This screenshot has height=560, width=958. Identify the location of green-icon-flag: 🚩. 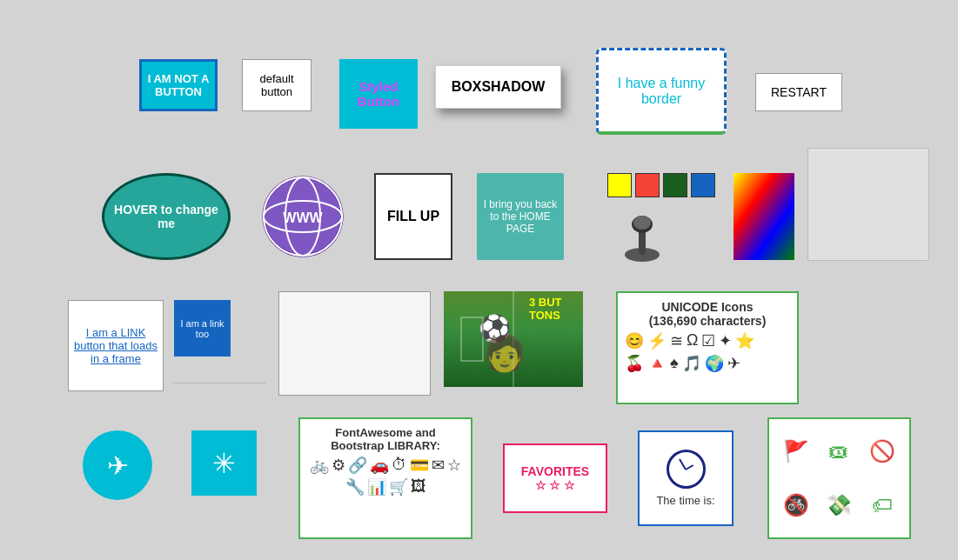
(796, 451).